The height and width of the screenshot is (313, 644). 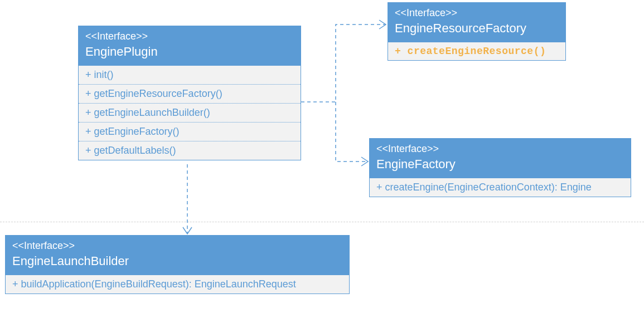 What do you see at coordinates (177, 284) in the screenshot?
I see `method-row: + buildApplication(EngineBuildRequest): …` at bounding box center [177, 284].